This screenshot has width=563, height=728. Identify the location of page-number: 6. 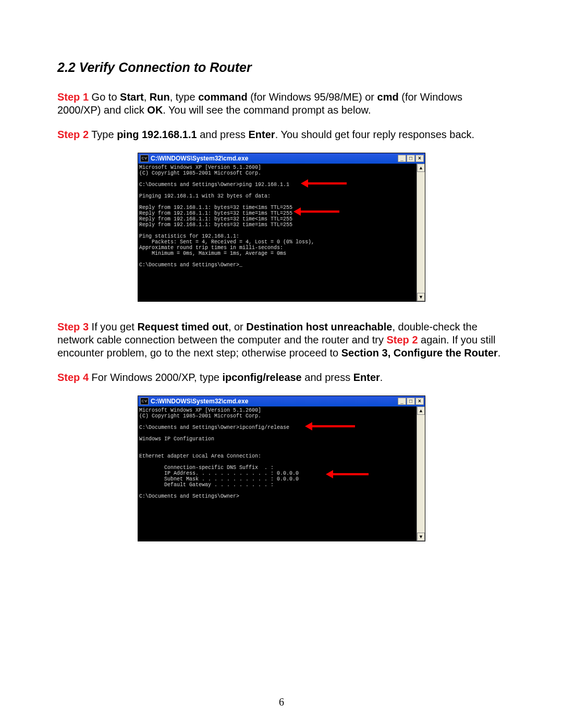
(282, 702).